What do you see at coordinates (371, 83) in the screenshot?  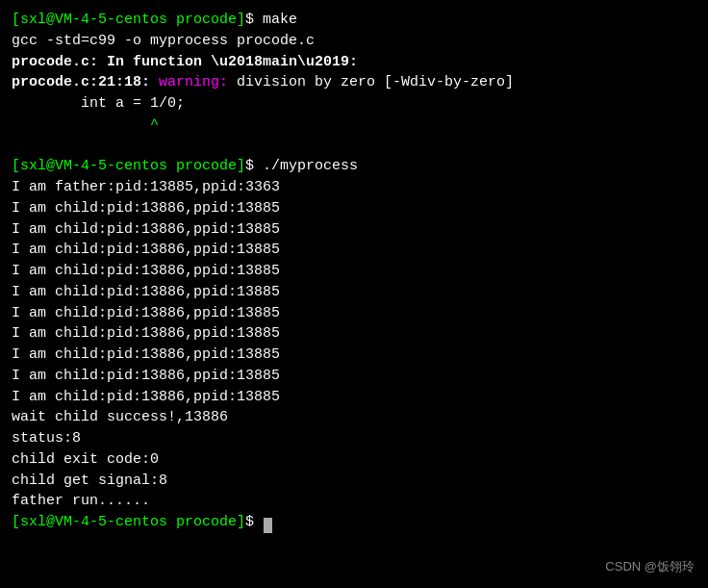 I see `warning-msg: division by zero [-Wdiv-by-zero]` at bounding box center [371, 83].